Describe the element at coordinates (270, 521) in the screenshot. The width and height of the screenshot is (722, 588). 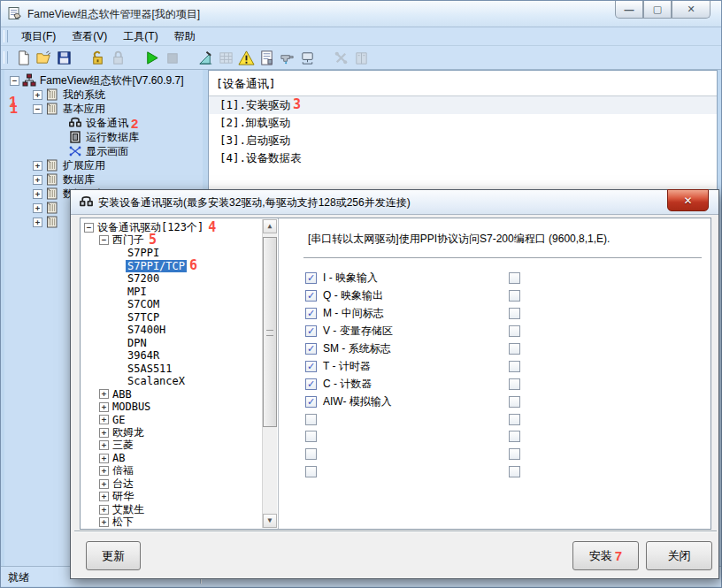
I see `scroll-down-icon: ▼` at that location.